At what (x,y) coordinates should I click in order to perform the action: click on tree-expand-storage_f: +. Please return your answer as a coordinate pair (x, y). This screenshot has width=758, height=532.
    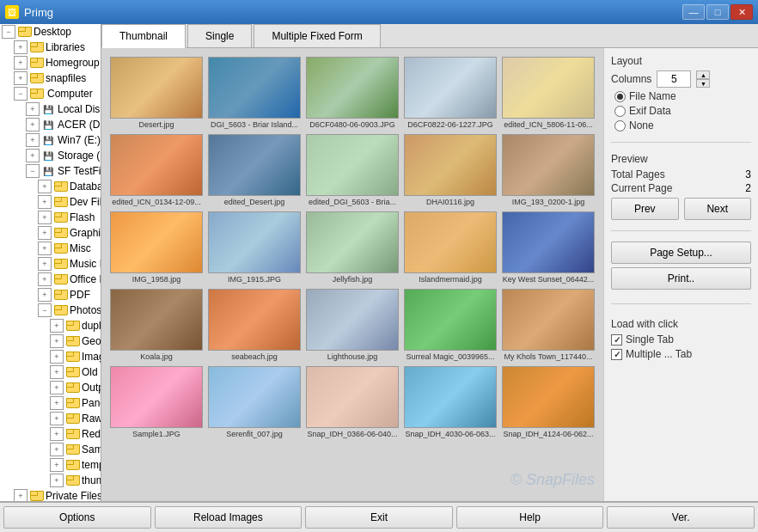
    Looking at the image, I should click on (33, 156).